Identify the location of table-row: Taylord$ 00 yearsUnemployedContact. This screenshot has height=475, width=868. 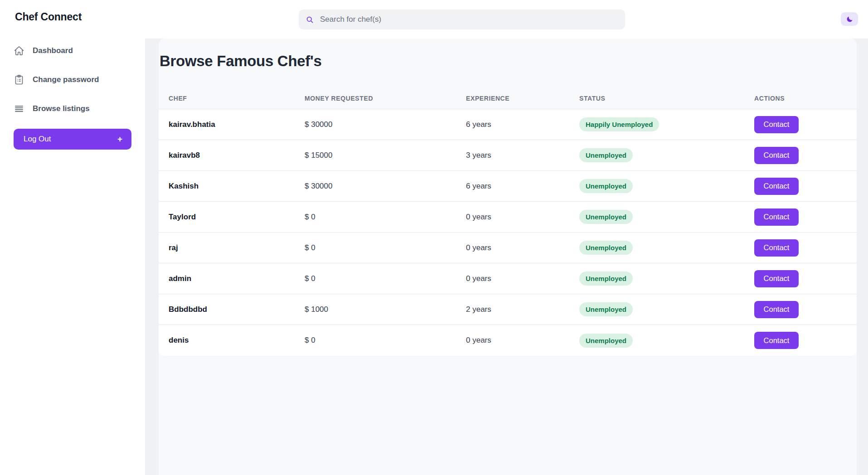
(508, 217).